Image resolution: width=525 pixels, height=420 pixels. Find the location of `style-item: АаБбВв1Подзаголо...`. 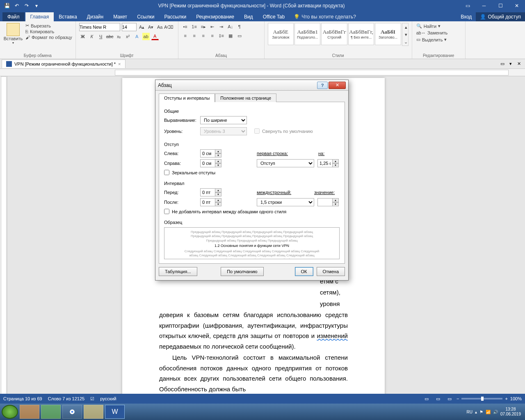

style-item: АаБбВв1Подзаголо... is located at coordinates (308, 34).